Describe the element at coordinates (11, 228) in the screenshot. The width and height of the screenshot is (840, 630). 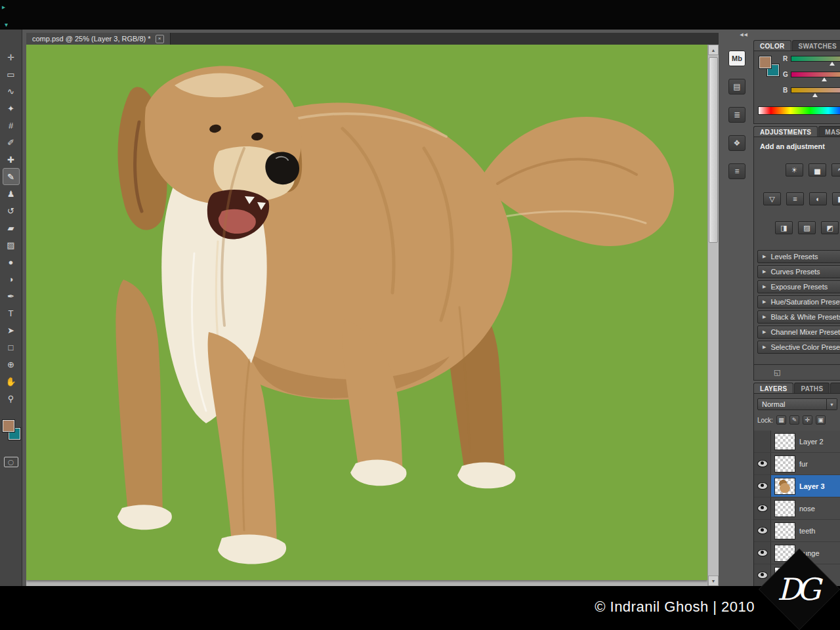
I see `eraser-tool: ▰` at that location.